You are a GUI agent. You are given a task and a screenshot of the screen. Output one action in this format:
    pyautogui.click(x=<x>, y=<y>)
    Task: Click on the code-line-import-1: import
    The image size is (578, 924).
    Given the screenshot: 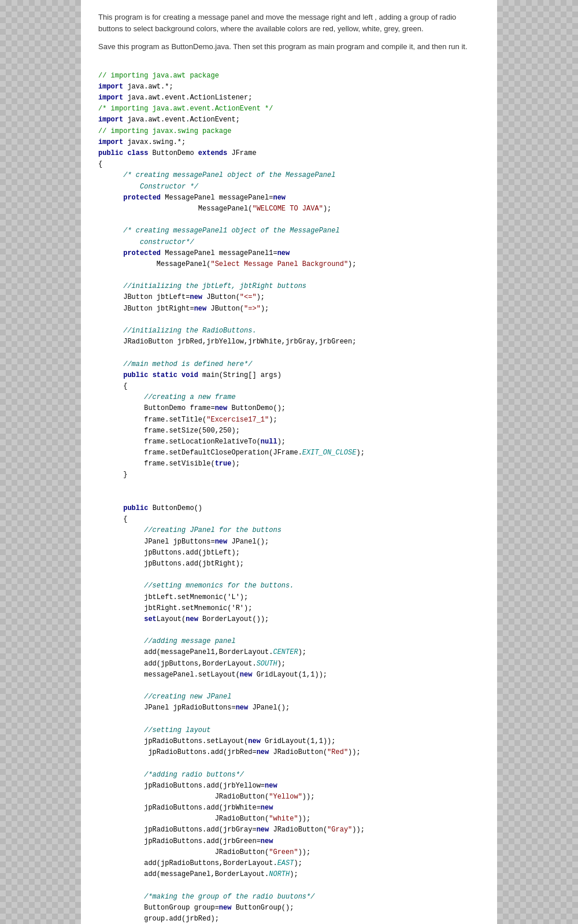 What is the action you would take?
    pyautogui.click(x=111, y=87)
    